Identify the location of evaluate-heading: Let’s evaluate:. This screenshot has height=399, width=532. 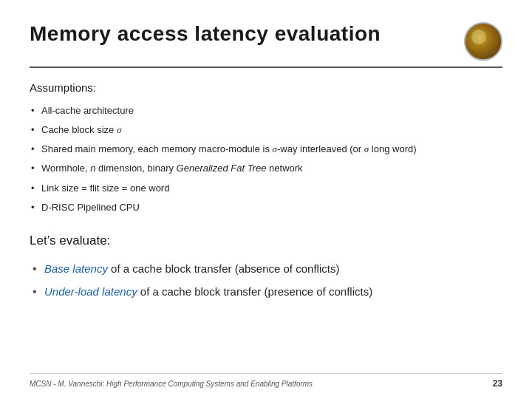
(266, 241).